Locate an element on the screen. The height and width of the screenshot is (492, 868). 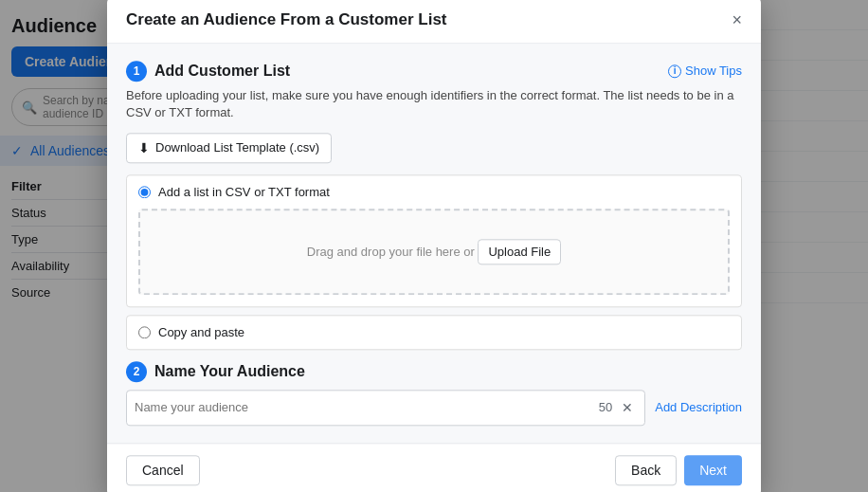
name-input-container: 50 ✕ Add Description is located at coordinates (434, 408).